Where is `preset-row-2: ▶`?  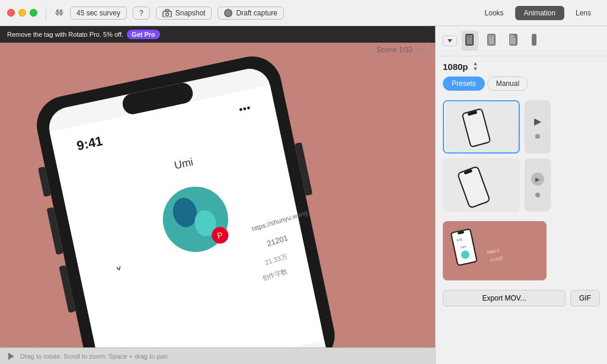 preset-row-2: ▶ is located at coordinates (522, 185).